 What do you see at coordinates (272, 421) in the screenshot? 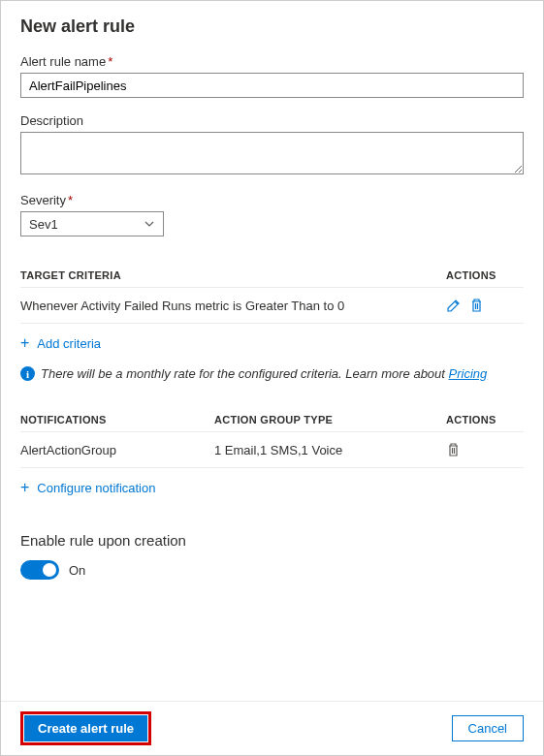
I see `notifications-header: NOTIFICATIONS ACTION GROUP TYPE ACTIONS` at bounding box center [272, 421].